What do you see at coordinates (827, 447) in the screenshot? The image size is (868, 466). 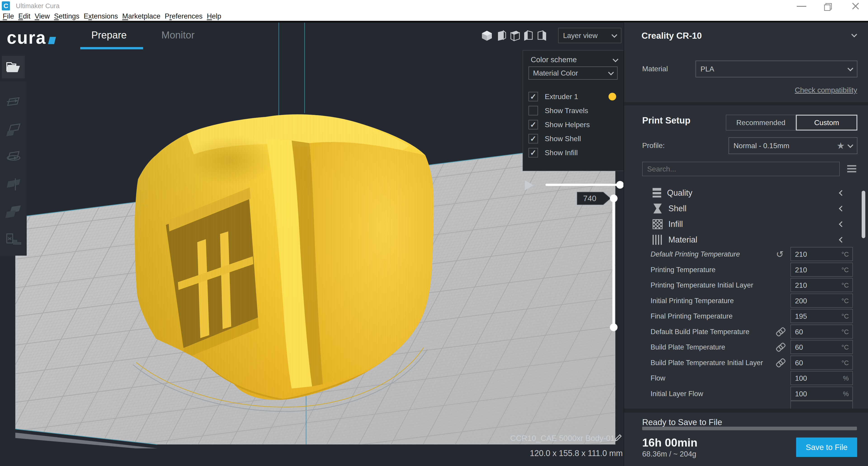 I see `save-to-file-button: Save to File` at bounding box center [827, 447].